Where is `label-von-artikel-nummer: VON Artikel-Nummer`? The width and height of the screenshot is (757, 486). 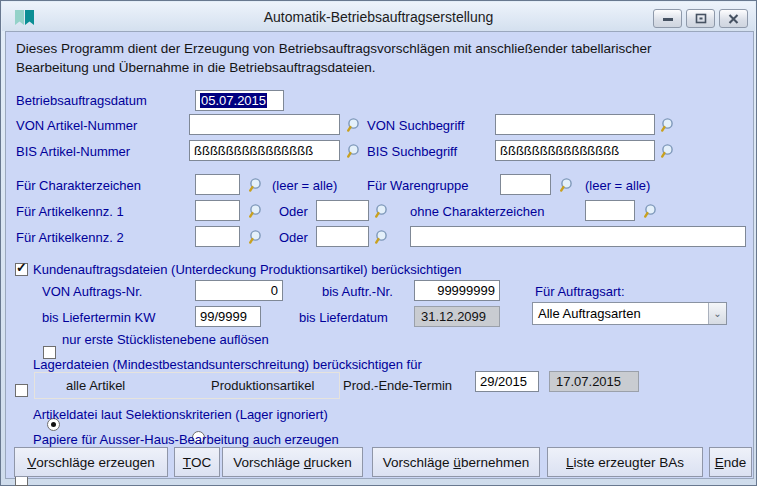
label-von-artikel-nummer: VON Artikel-Nummer is located at coordinates (76, 126).